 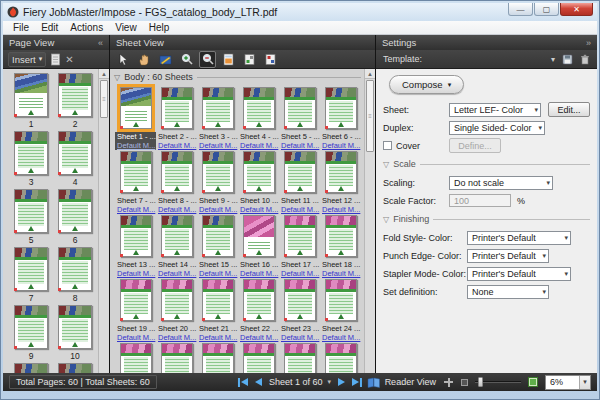 What do you see at coordinates (258, 311) in the screenshot?
I see `sheet-thumbnail-cell: Sheet 22 ...Default M...` at bounding box center [258, 311].